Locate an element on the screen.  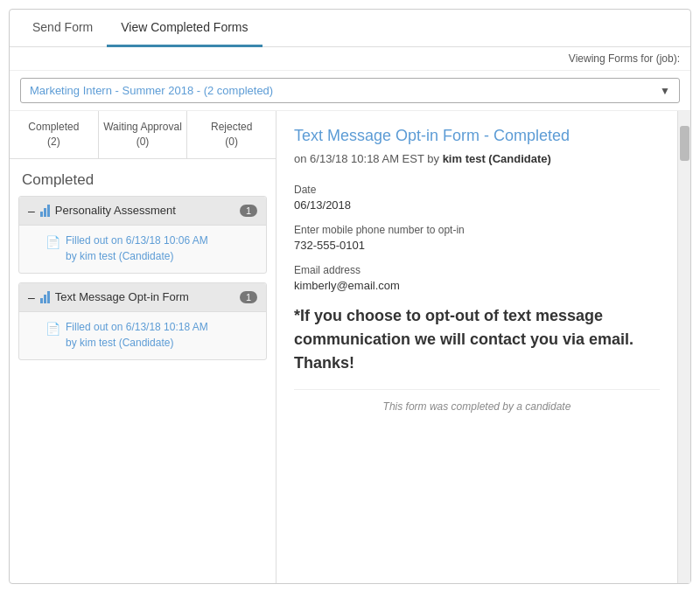
tab-view-completed-forms: View Completed Forms is located at coordinates (184, 28).